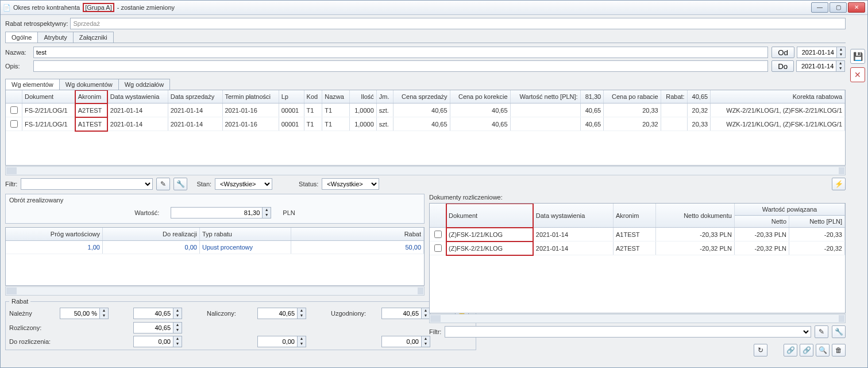 The width and height of the screenshot is (868, 368). Describe the element at coordinates (385, 97) in the screenshot. I see `col-jm: Jm.` at that location.